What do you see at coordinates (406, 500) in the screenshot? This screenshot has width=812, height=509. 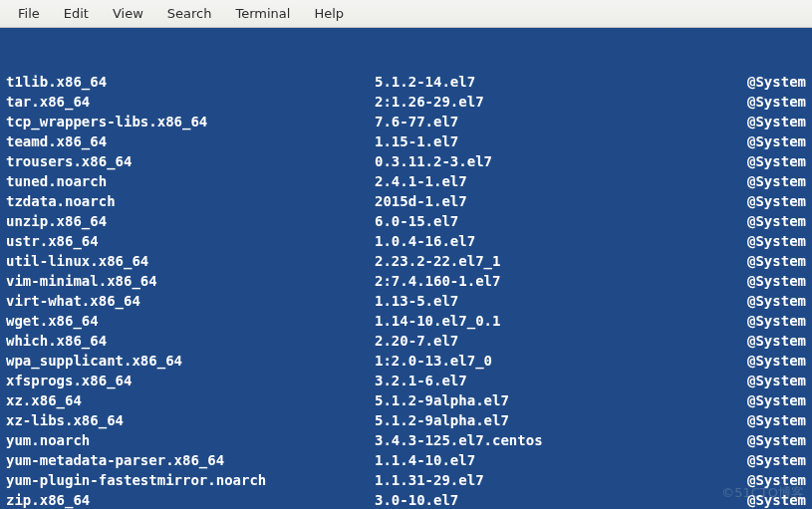 I see `package-row: zip.x86_643.0-10.el7@System` at bounding box center [406, 500].